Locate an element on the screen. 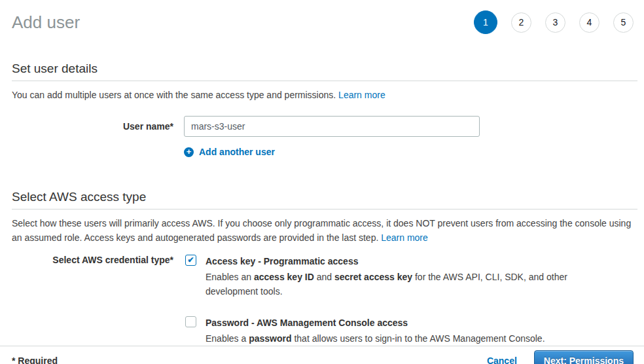 The height and width of the screenshot is (364, 644). add-another-user-label: Add another user is located at coordinates (237, 152).